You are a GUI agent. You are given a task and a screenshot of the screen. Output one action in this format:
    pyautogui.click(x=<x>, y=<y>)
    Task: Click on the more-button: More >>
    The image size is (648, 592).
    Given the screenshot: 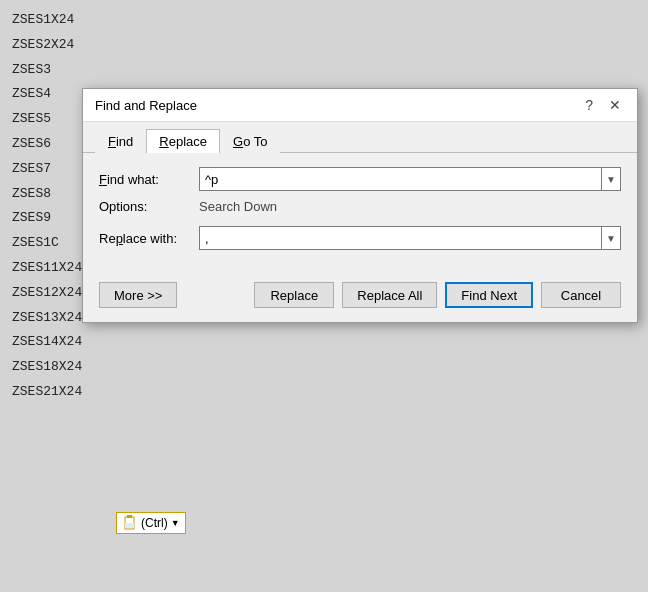 What is the action you would take?
    pyautogui.click(x=138, y=295)
    